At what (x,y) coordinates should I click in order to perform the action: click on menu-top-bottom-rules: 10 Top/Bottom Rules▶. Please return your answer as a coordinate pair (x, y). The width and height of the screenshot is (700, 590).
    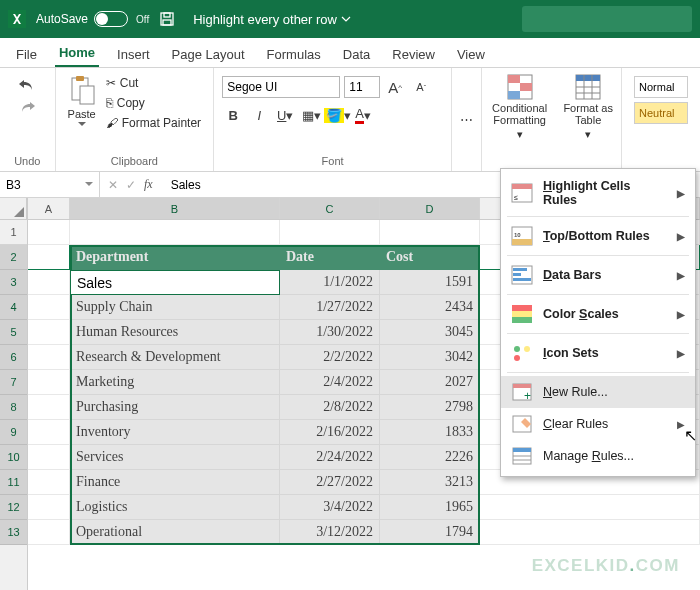
    Looking at the image, I should click on (598, 236).